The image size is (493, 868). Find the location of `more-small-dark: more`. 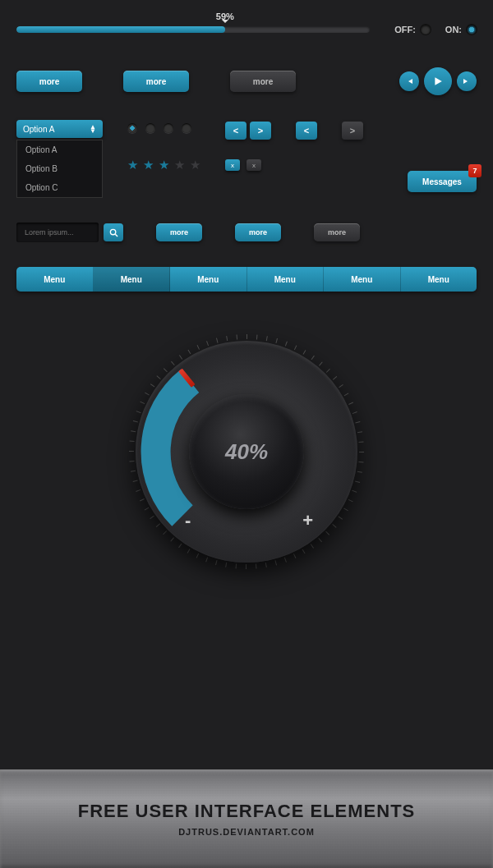

more-small-dark: more is located at coordinates (337, 232).